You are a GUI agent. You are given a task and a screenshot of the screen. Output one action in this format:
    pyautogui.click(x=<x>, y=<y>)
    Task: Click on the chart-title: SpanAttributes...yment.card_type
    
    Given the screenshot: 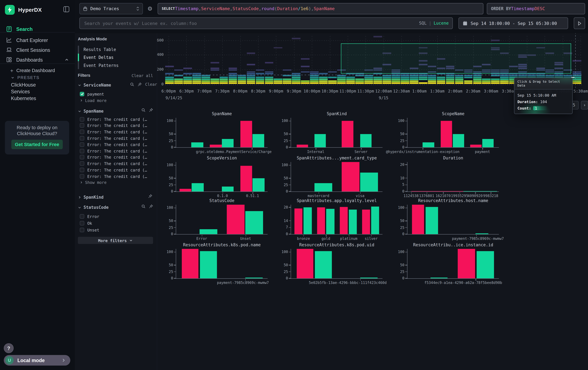 What is the action you would take?
    pyautogui.click(x=337, y=158)
    